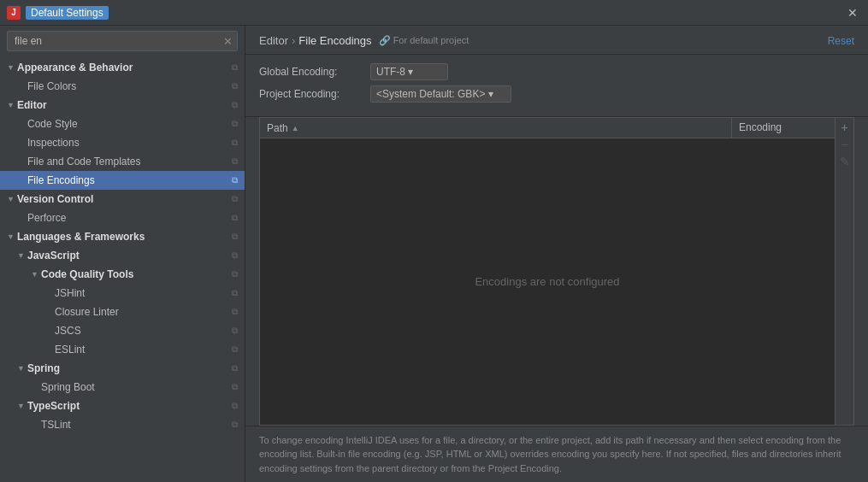  Describe the element at coordinates (441, 94) in the screenshot. I see `project-encoding-select-wrapper: <System Default: GBK> ▾ UTF-8` at that location.